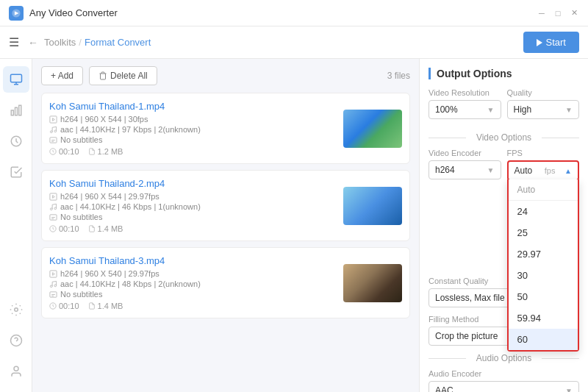  Describe the element at coordinates (398, 76) in the screenshot. I see `file-count: 3 files` at that location.